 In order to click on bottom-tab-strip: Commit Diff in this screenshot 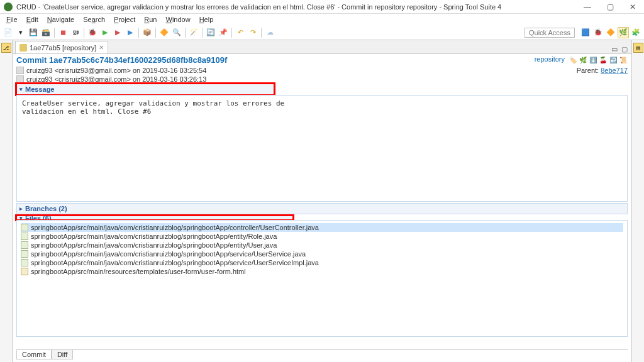, I will do `click(322, 356)`.